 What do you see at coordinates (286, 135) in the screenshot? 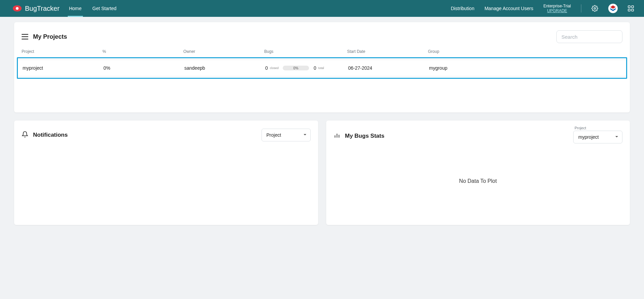
I see `notifications-project-select: Project` at bounding box center [286, 135].